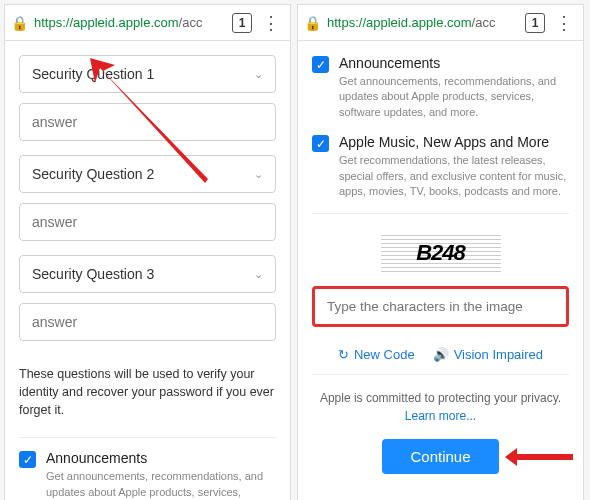 The height and width of the screenshot is (500, 590). What do you see at coordinates (440, 306) in the screenshot?
I see `captcha-input` at bounding box center [440, 306].